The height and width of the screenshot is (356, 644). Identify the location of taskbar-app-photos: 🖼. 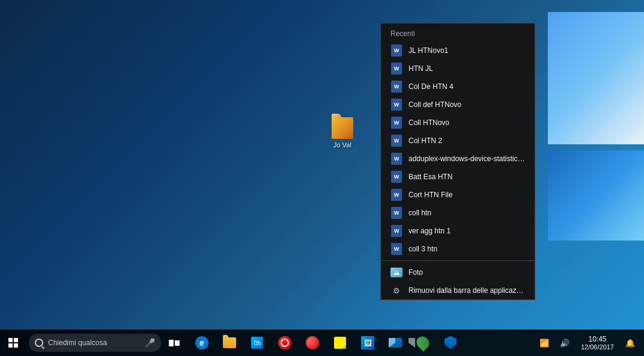
(368, 343).